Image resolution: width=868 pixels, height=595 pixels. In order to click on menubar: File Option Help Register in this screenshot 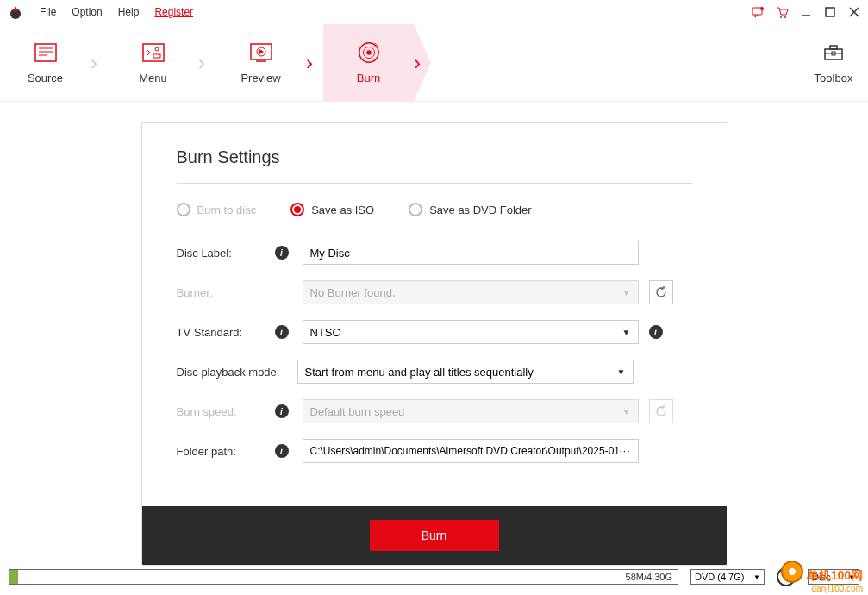, I will do `click(434, 12)`.